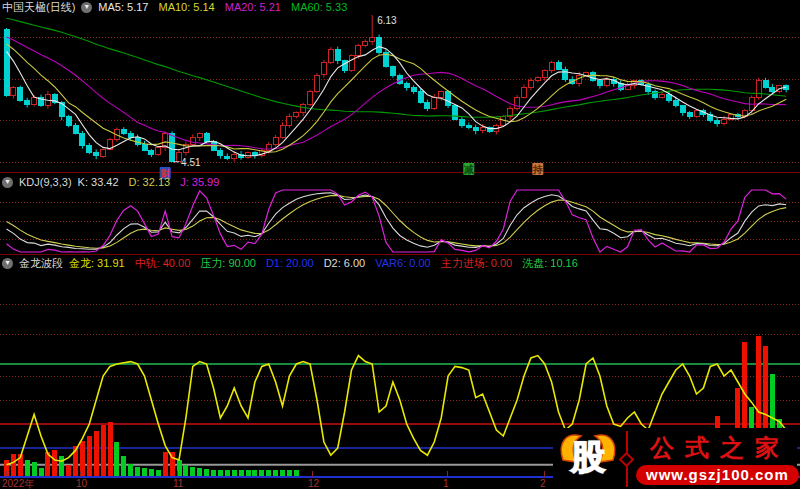  What do you see at coordinates (163, 264) in the screenshot?
I see `indicator-reading: 中轨: 40.00` at bounding box center [163, 264].